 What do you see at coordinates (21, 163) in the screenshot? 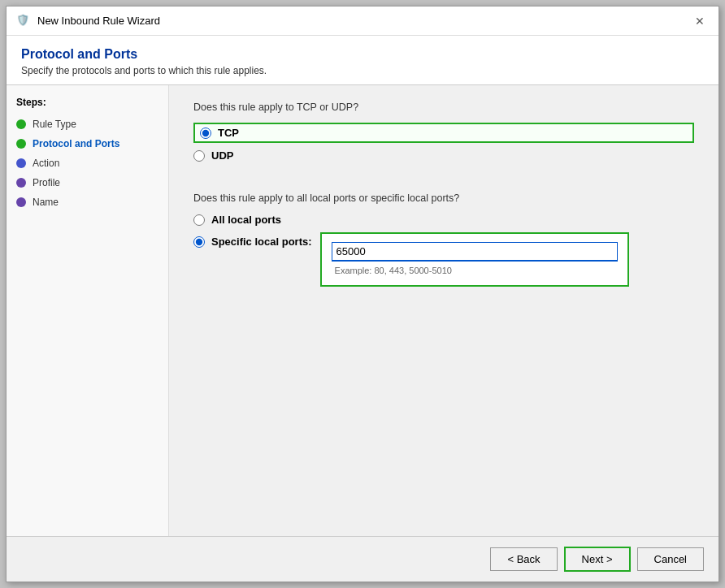
I see `dot-action` at bounding box center [21, 163].